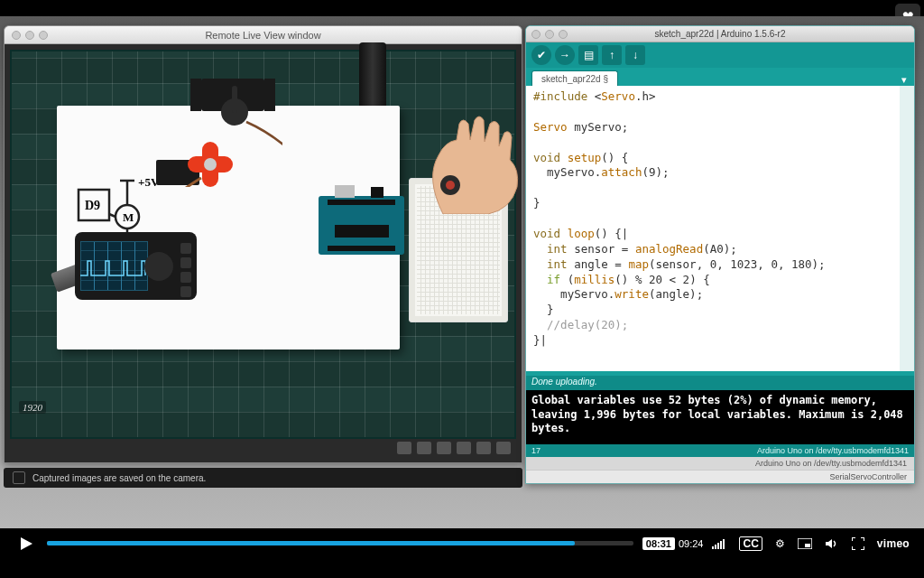 The image size is (924, 578). What do you see at coordinates (588, 55) in the screenshot?
I see `new-sketch-button: ▤` at bounding box center [588, 55].